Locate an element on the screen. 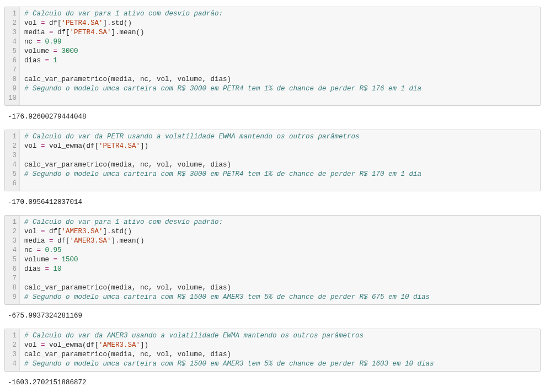 Image resolution: width=545 pixels, height=392 pixels. token-name: mean() is located at coordinates (132, 241).